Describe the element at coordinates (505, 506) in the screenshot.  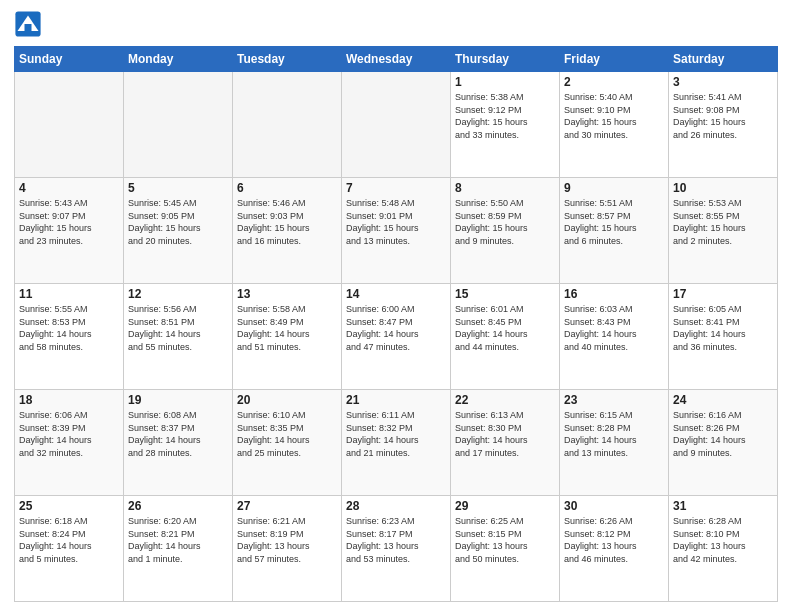
I see `day-number: 29` at that location.